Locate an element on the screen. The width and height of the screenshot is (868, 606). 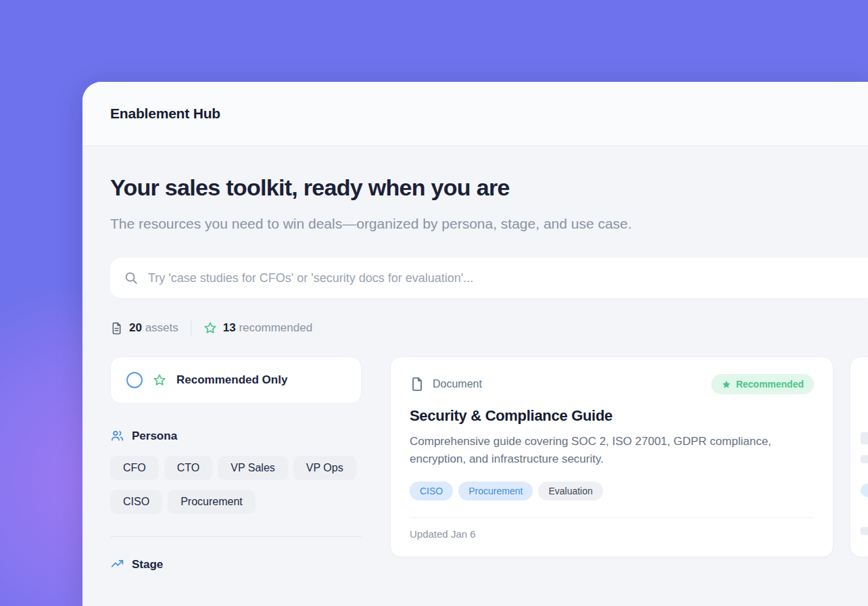
recommended-badge-label: Recommended is located at coordinates (770, 384).